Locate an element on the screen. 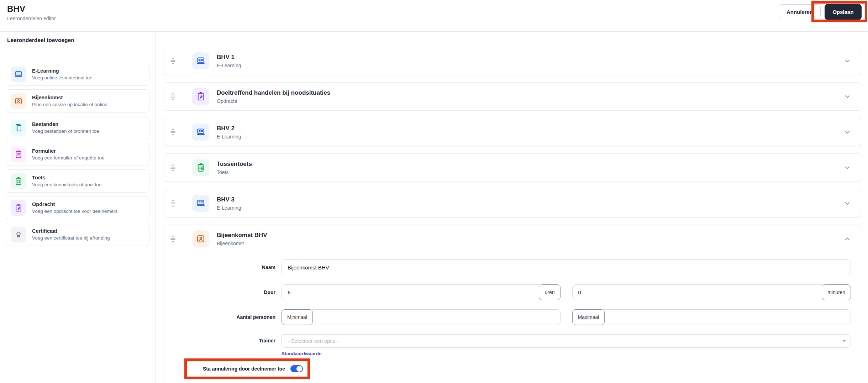  sidebar-item-toets: Toets Voeg een kennistoets of quiz toe is located at coordinates (78, 181).